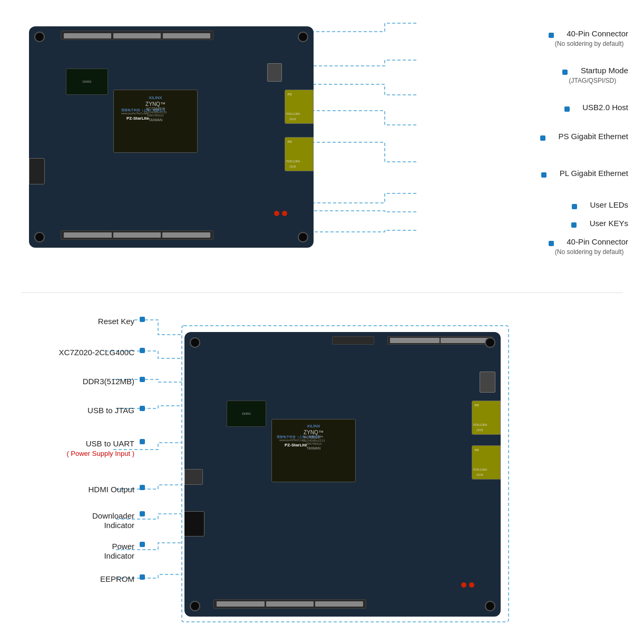 Image resolution: width=644 pixels, height=644 pixels. I want to click on dot-eeprom, so click(142, 577).